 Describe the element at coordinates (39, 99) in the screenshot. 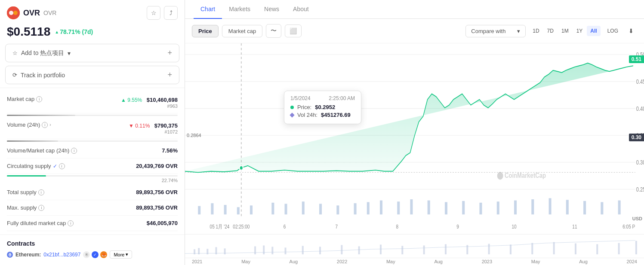

I see `market-cap-info-icon: i` at that location.